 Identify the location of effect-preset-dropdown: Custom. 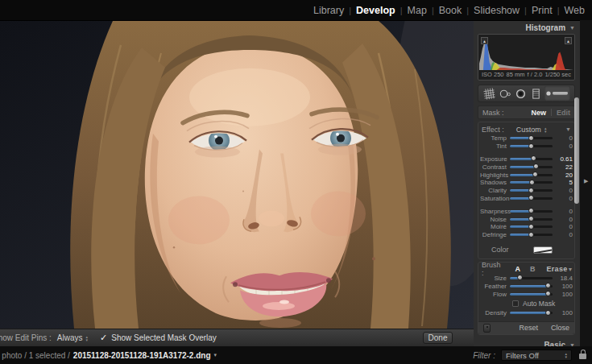
(528, 130).